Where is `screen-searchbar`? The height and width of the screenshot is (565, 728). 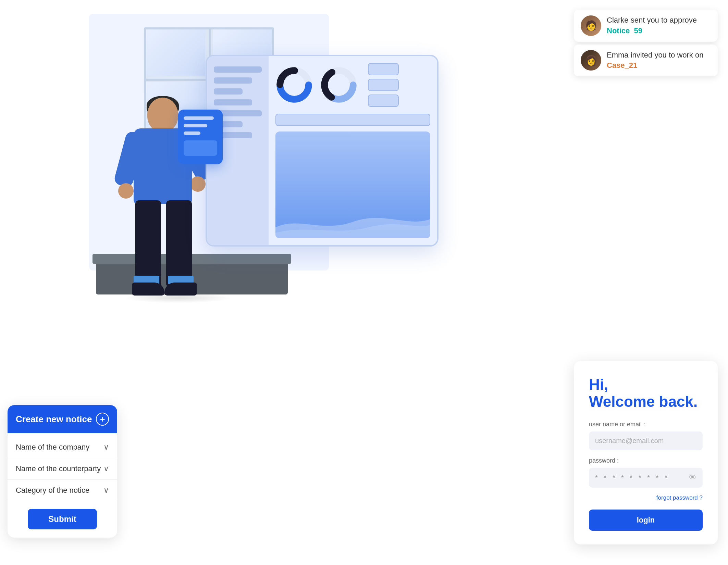
screen-searchbar is located at coordinates (353, 120).